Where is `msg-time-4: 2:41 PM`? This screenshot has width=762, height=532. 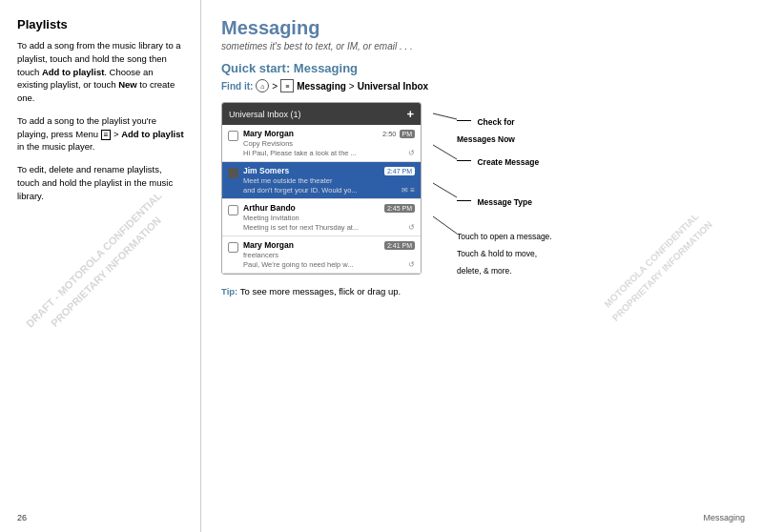 msg-time-4: 2:41 PM is located at coordinates (400, 246).